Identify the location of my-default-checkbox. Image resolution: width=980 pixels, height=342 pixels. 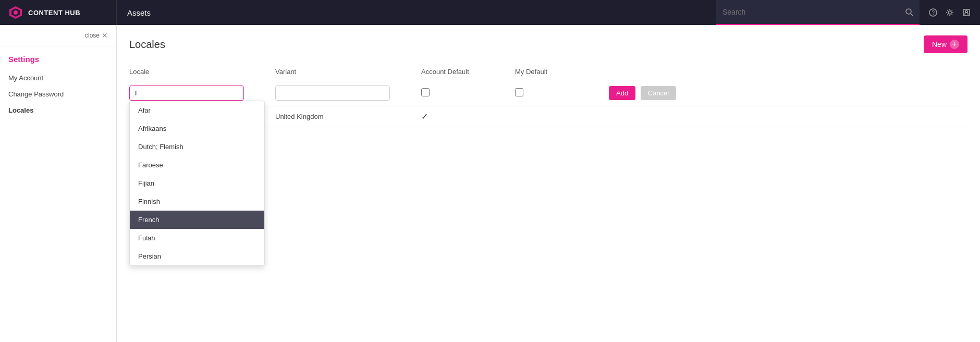
(519, 92).